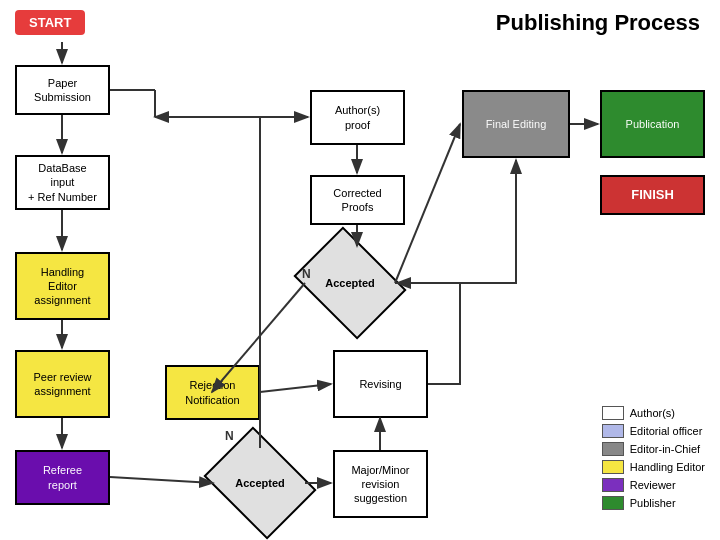  I want to click on legend-item: Handling Editor, so click(654, 467).